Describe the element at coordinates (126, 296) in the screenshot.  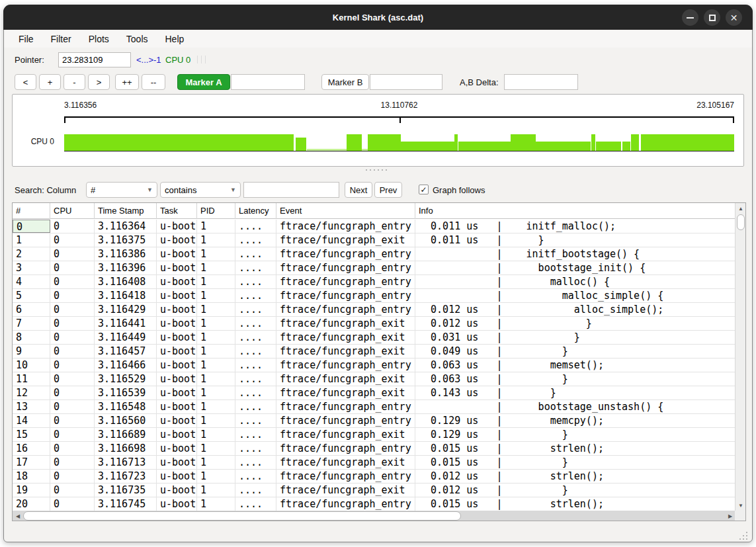
I see `cell-timestamp: 3.116418` at that location.